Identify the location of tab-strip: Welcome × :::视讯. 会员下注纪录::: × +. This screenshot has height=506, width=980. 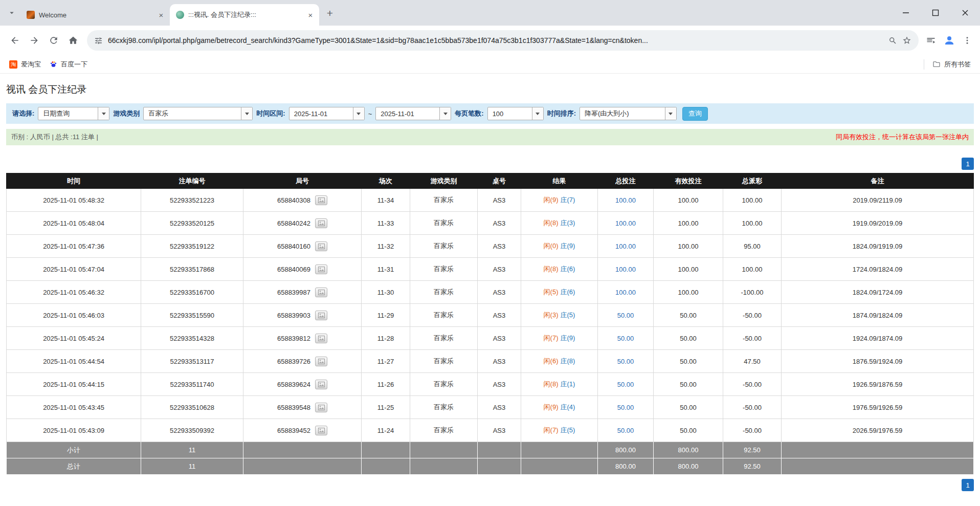
(490, 13).